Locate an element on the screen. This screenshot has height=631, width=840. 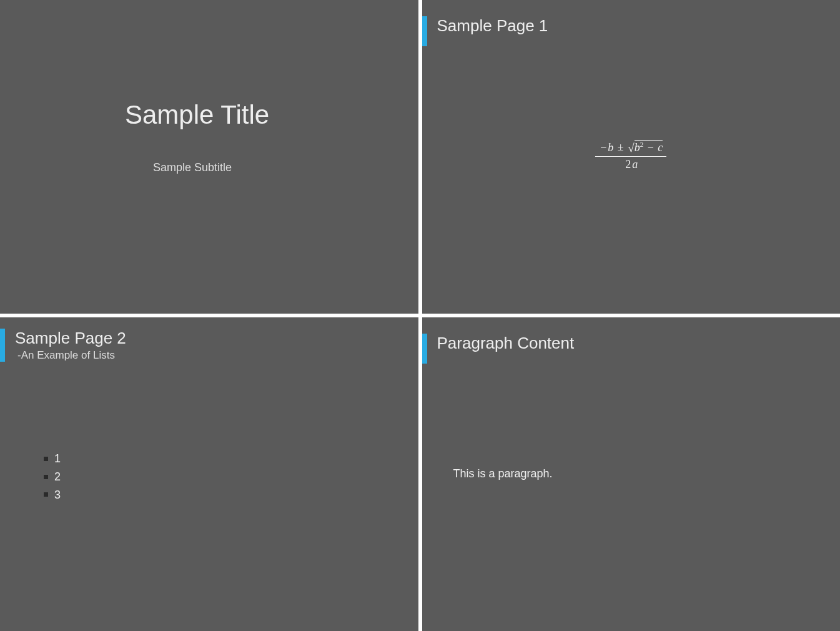
quadratic-formula: −b ± √b2 − c 2a is located at coordinates (631, 156).